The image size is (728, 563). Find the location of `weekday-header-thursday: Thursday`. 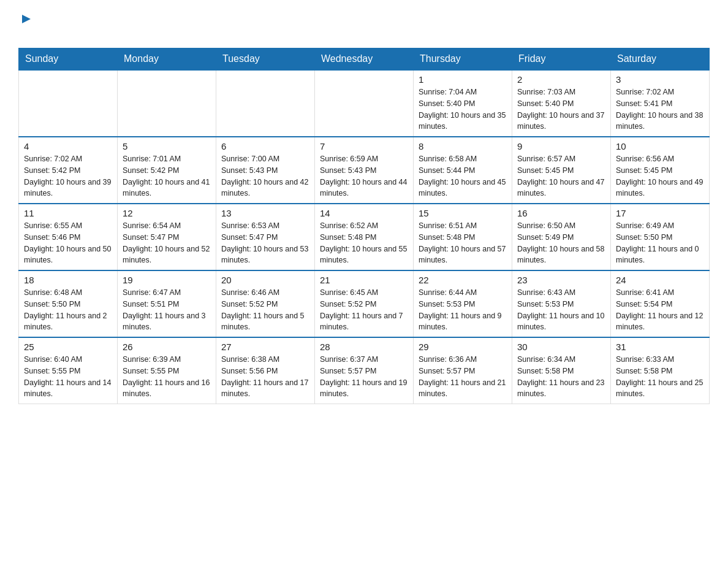

weekday-header-thursday: Thursday is located at coordinates (463, 59).